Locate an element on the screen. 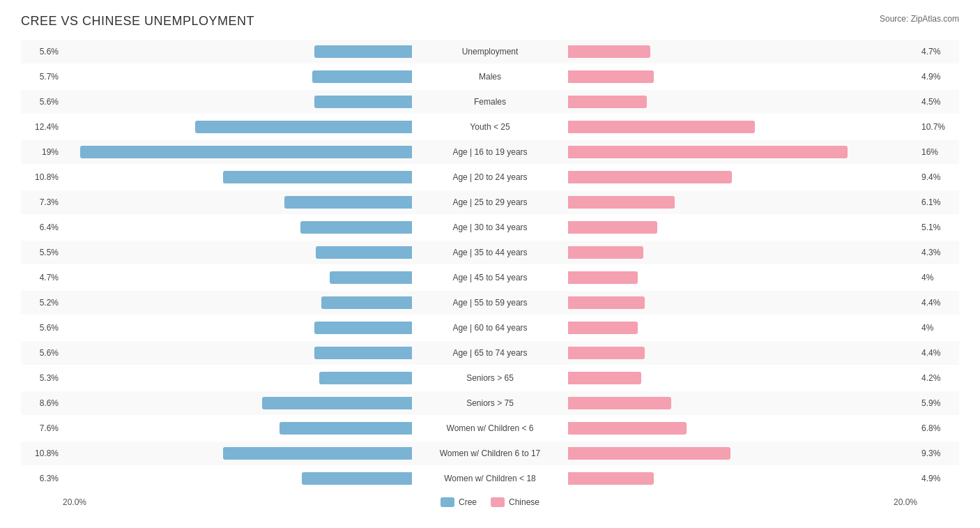  row-label: Women w/ Children 6 to 17 is located at coordinates (490, 453).